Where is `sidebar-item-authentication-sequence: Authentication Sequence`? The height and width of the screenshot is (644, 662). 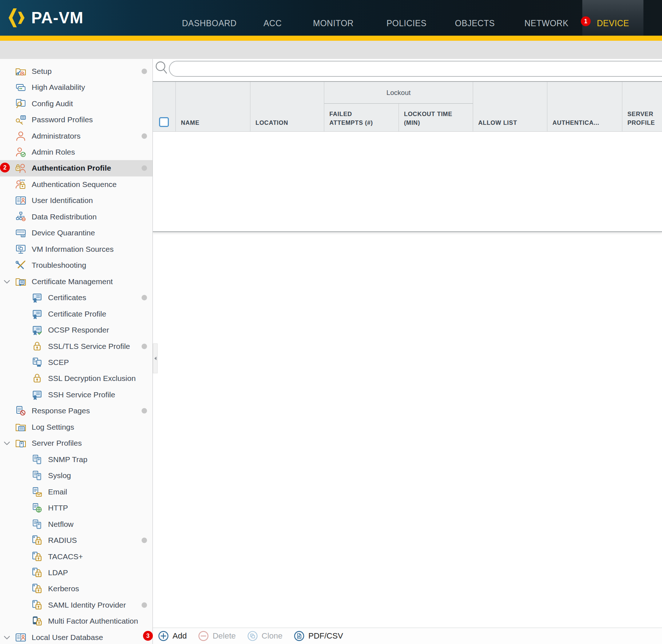
sidebar-item-authentication-sequence: Authentication Sequence is located at coordinates (76, 184).